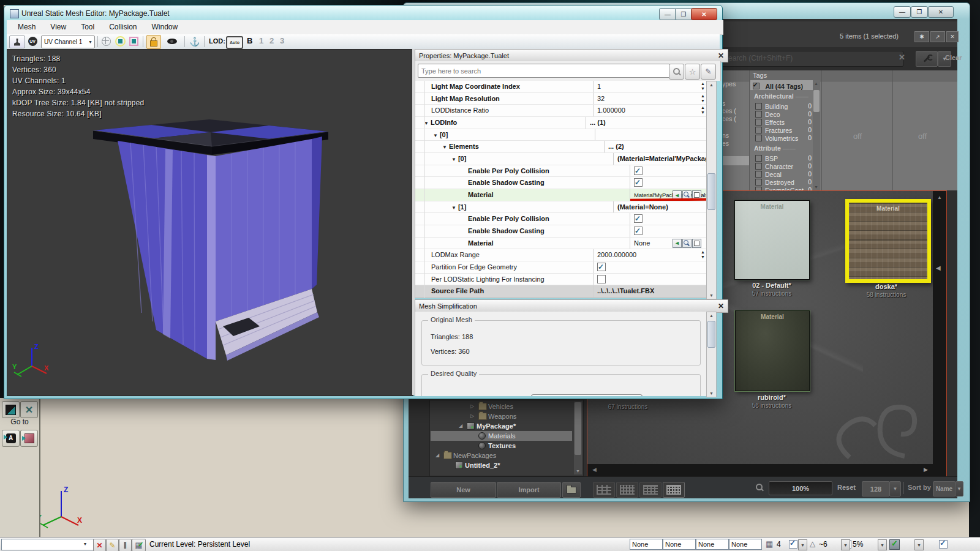  What do you see at coordinates (461, 426) in the screenshot?
I see `tree-expanded-icon: ◢` at bounding box center [461, 426].